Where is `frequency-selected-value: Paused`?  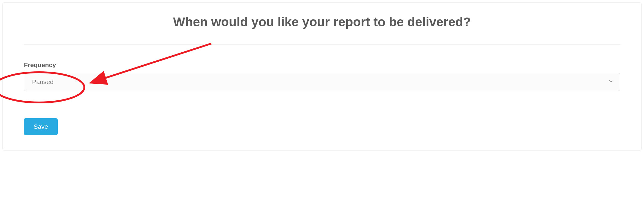 frequency-selected-value: Paused is located at coordinates (43, 82).